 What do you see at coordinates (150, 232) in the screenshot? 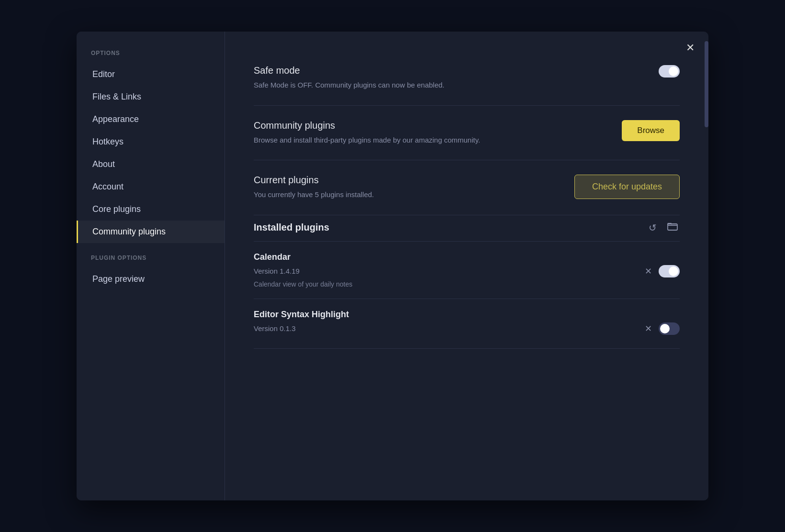
I see `sidebar-item-community-plugins: Community plugins` at bounding box center [150, 232].